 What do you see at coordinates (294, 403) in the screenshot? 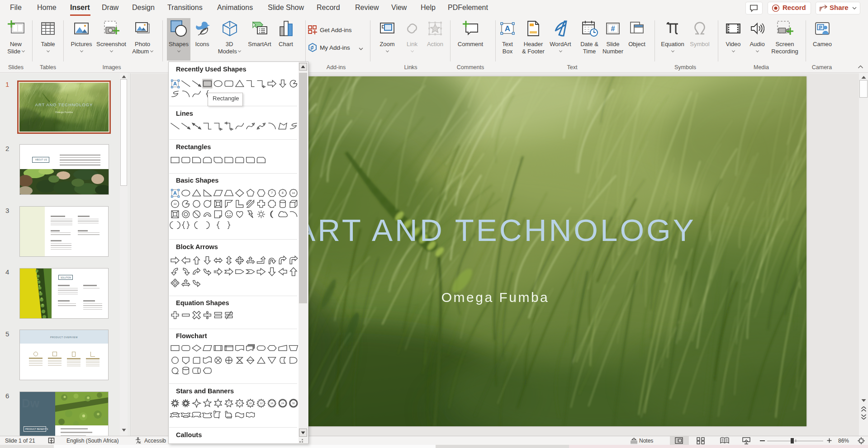
I see `svg-text: 32` at bounding box center [294, 403].